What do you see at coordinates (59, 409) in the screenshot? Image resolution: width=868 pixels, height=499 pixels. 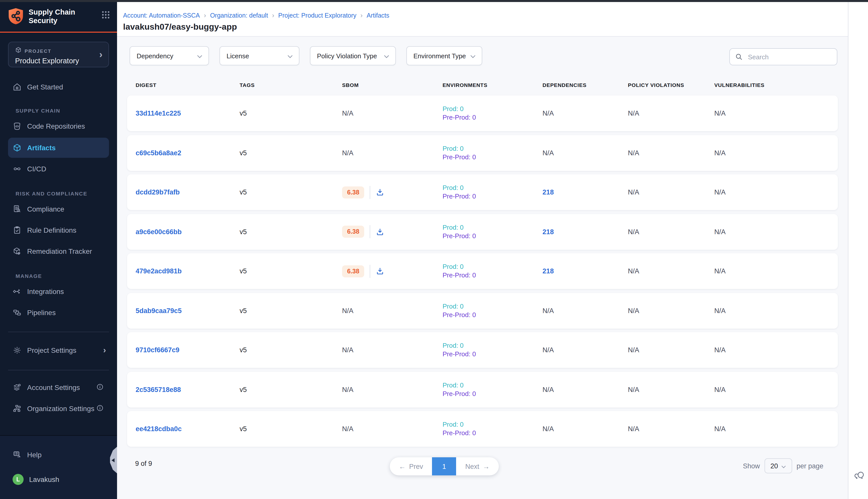 I see `sidebar-item-organization-settings: Organization Settings` at bounding box center [59, 409].